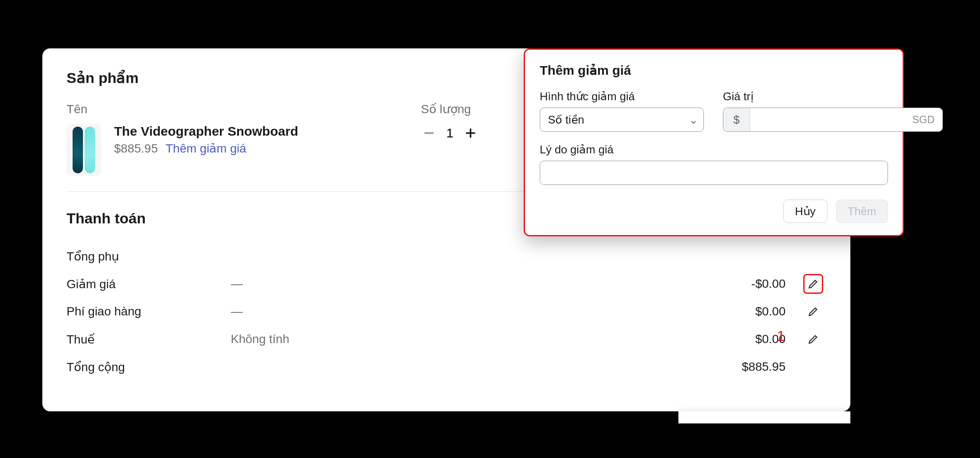 This screenshot has height=458, width=980. Describe the element at coordinates (813, 284) in the screenshot. I see `edit-discount-button` at that location.